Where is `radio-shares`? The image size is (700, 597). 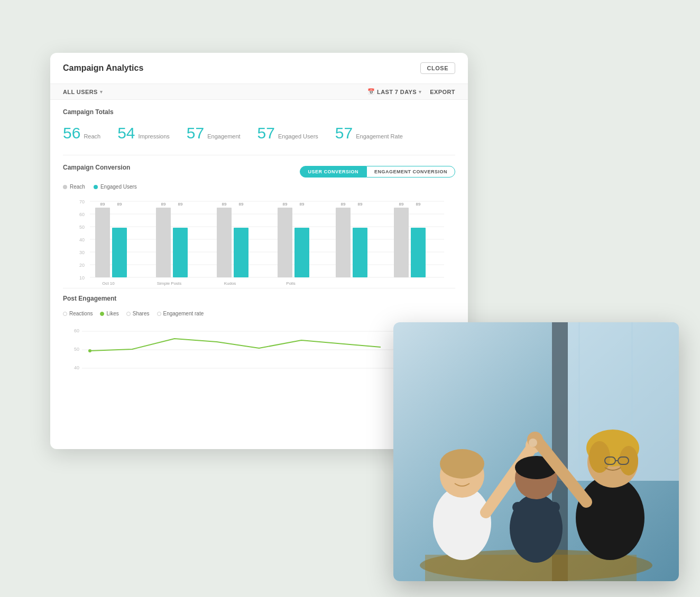 radio-shares is located at coordinates (128, 314).